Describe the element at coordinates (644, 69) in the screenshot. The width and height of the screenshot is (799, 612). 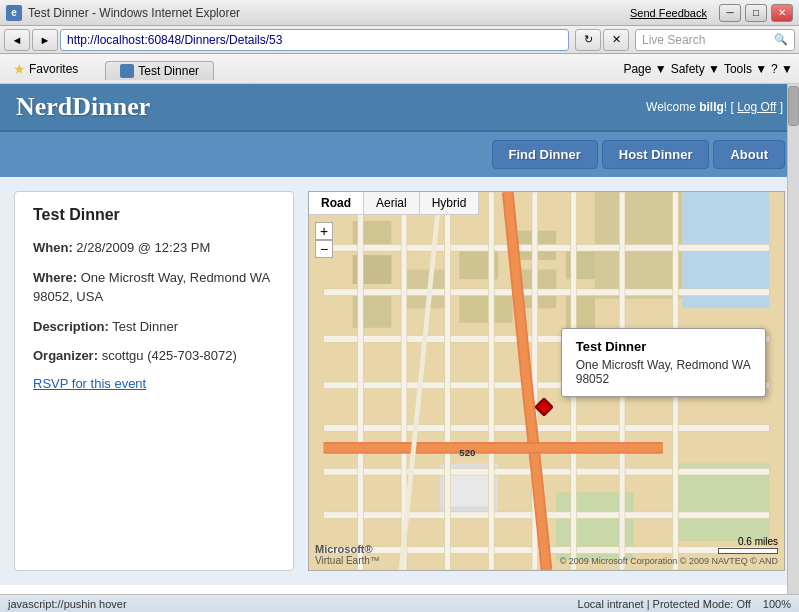
I see `page-dropdown: Page ▼` at that location.